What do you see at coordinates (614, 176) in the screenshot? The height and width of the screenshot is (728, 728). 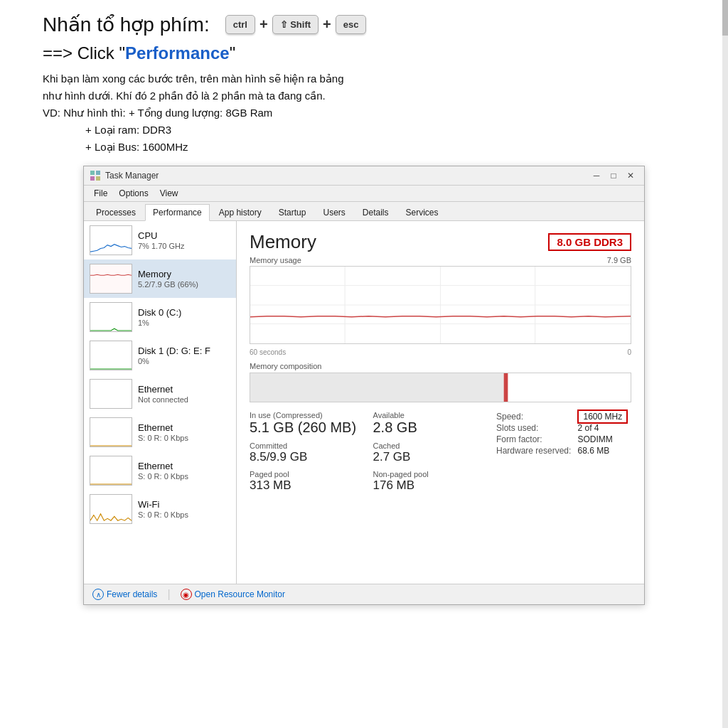 I see `maximize-button: □` at bounding box center [614, 176].